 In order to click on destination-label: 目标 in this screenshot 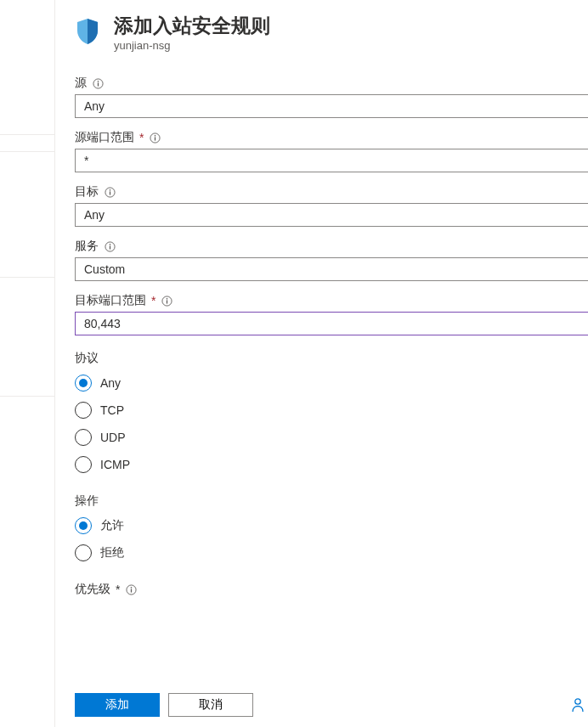, I will do `click(87, 192)`.